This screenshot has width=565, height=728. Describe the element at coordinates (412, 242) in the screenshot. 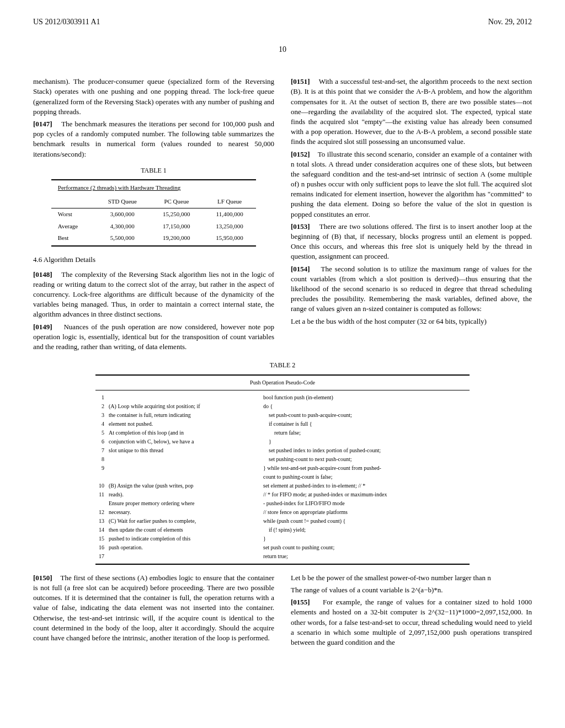

I see `paragraph-text: [0153] There are two solutions offered. …` at that location.